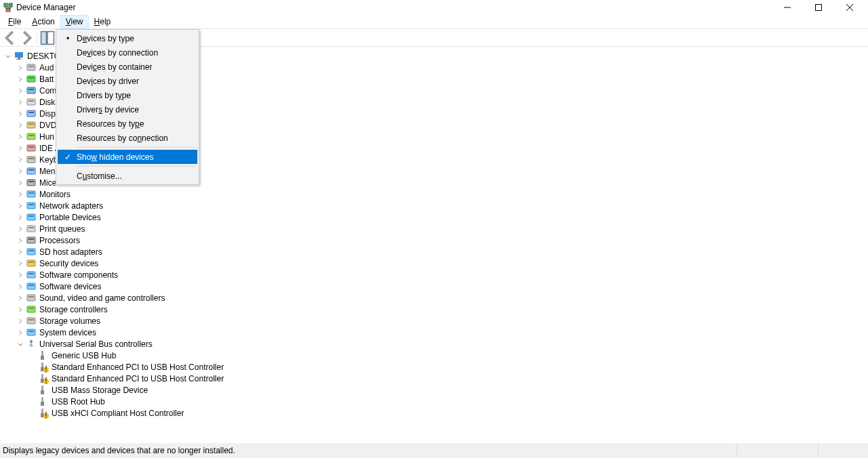  I want to click on collapse-icon, so click(20, 344).